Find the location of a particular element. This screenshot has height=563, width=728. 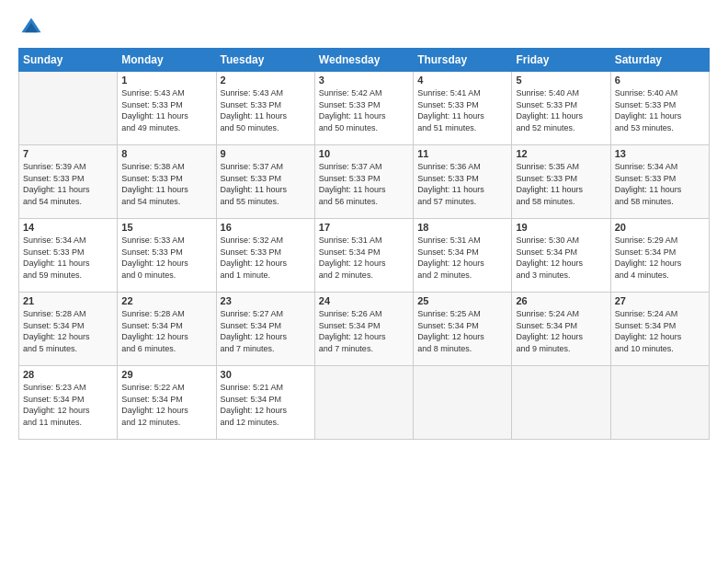

day-number: 3 is located at coordinates (364, 80).